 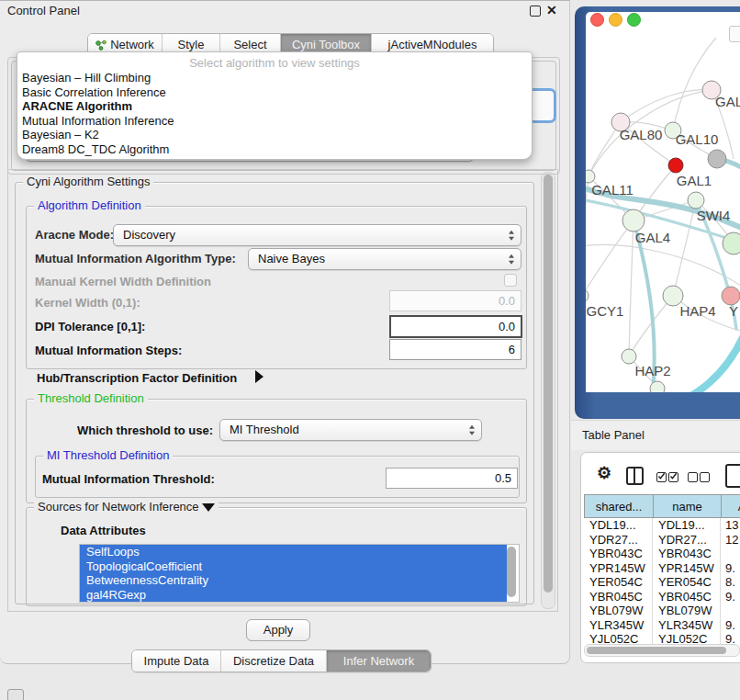 What do you see at coordinates (137, 378) in the screenshot?
I see `hub-definition-label: Hub/Transcription Factor Definition` at bounding box center [137, 378].